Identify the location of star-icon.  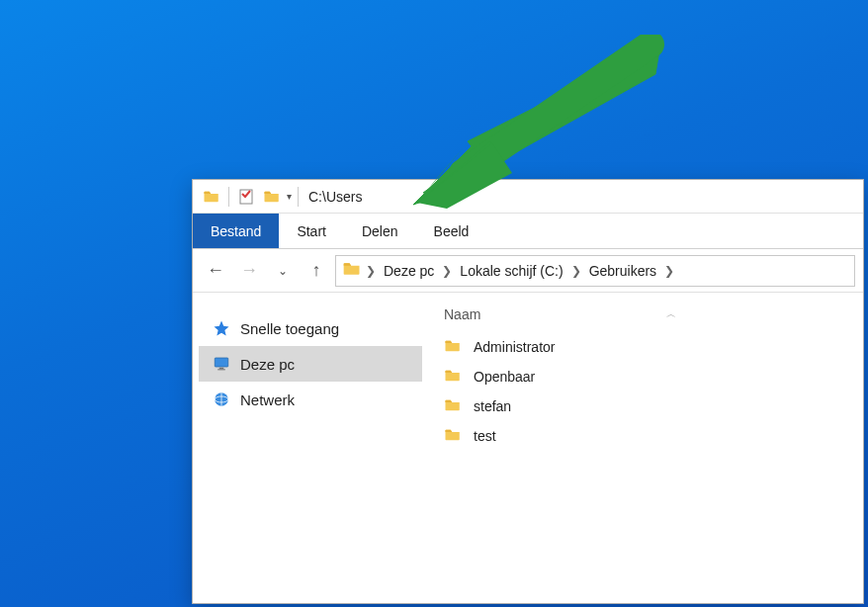
(221, 328).